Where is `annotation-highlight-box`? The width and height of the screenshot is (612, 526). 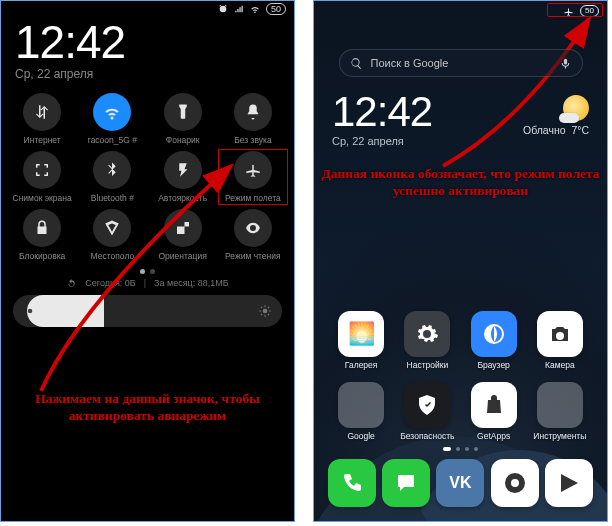
annotation-highlight-box is located at coordinates (575, 10).